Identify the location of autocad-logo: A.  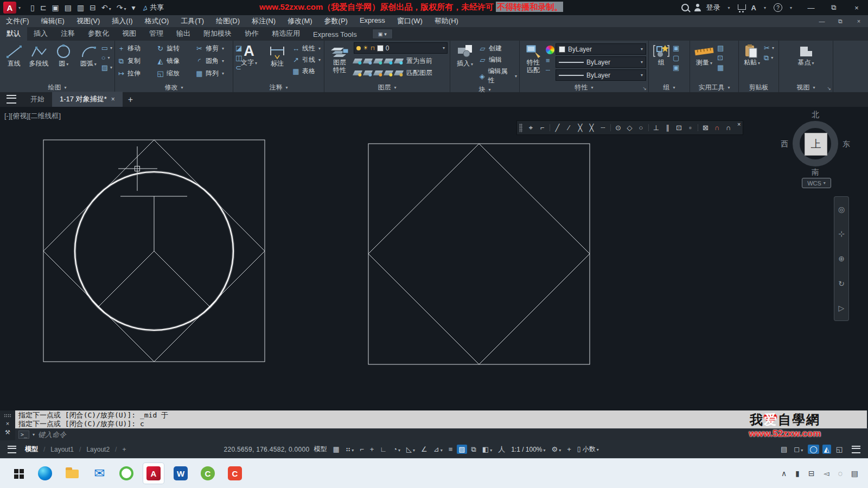
(10, 8).